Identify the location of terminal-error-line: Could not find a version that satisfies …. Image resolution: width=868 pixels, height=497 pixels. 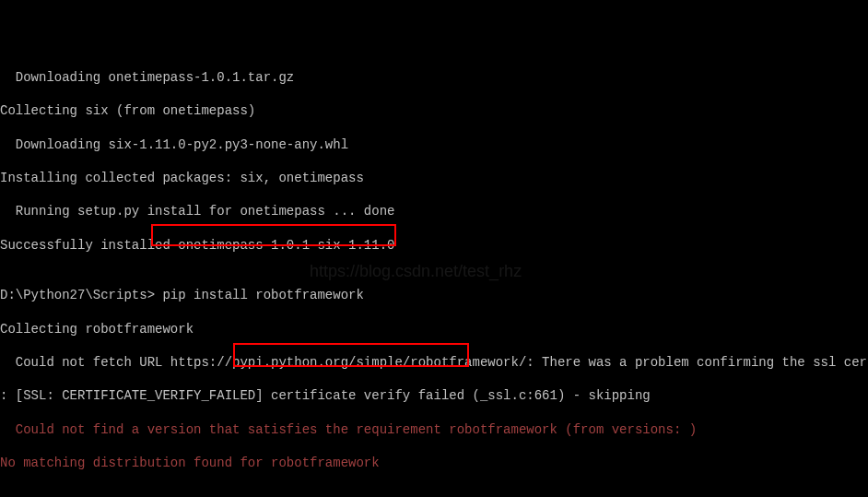
(434, 430).